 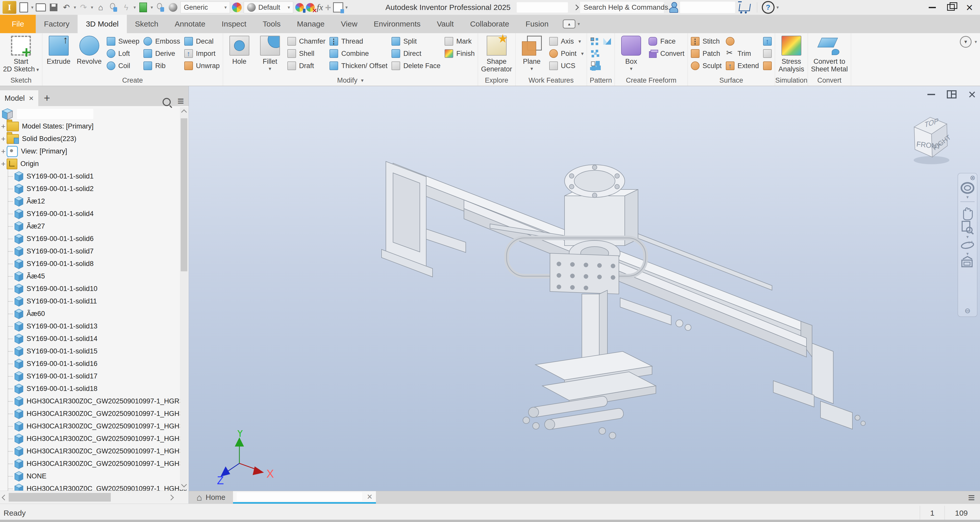 What do you see at coordinates (972, 94) in the screenshot?
I see `viewport-close-button: ×` at bounding box center [972, 94].